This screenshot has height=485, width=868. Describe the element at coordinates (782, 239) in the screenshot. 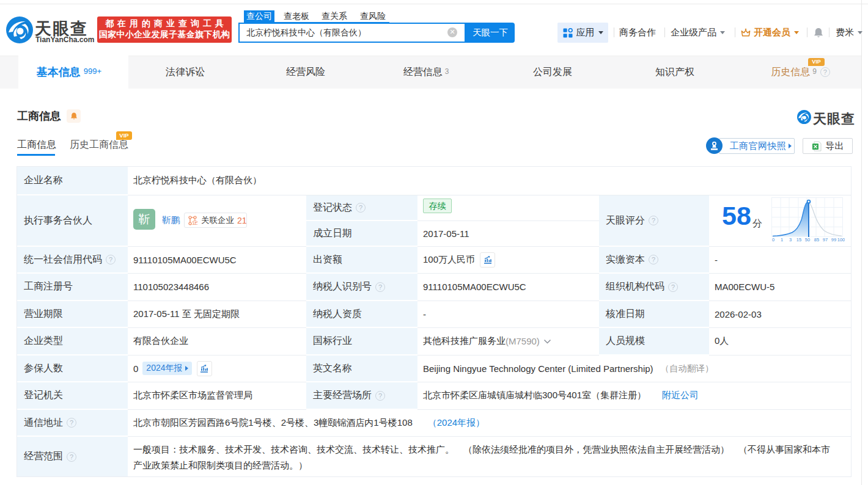

I see `svg-text: 1` at that location.